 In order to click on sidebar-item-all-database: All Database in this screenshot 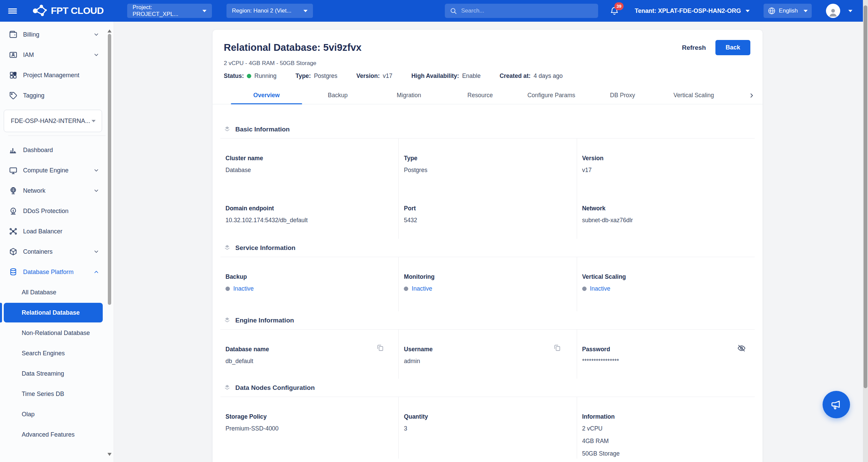, I will do `click(57, 292)`.